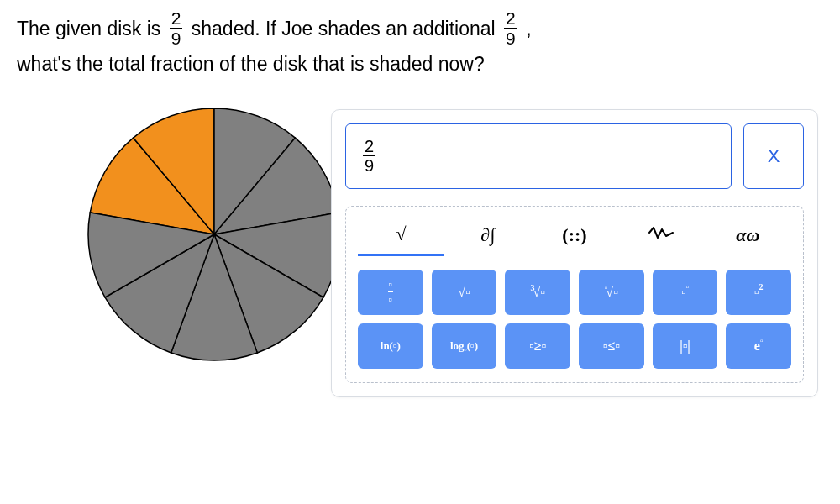 The width and height of the screenshot is (840, 504). I want to click on keypad-tab-calculus: ∂∫, so click(487, 237).